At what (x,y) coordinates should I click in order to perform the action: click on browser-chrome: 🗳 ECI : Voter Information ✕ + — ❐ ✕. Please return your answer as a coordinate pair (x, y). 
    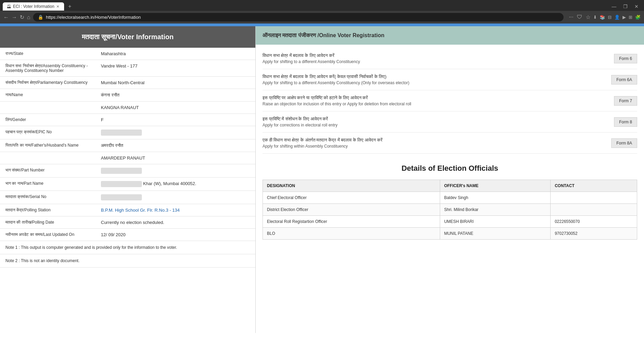
    Looking at the image, I should click on (322, 5).